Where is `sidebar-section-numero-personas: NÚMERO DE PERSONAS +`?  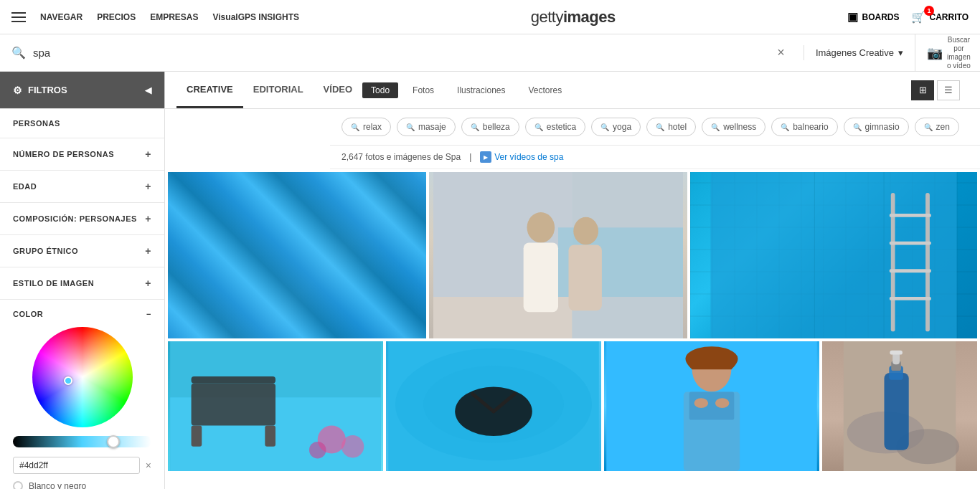
sidebar-section-numero-personas: NÚMERO DE PERSONAS + is located at coordinates (82, 155).